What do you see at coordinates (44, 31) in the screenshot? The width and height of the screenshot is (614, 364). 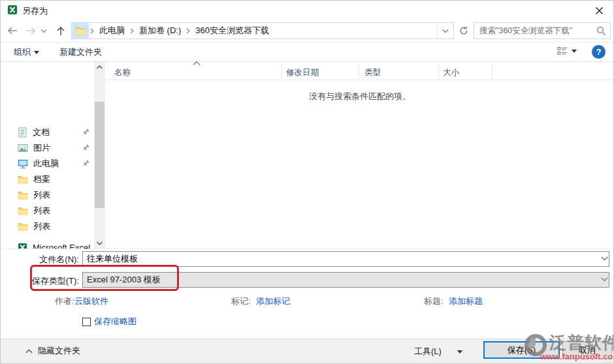 I see `recent-locations-icon` at bounding box center [44, 31].